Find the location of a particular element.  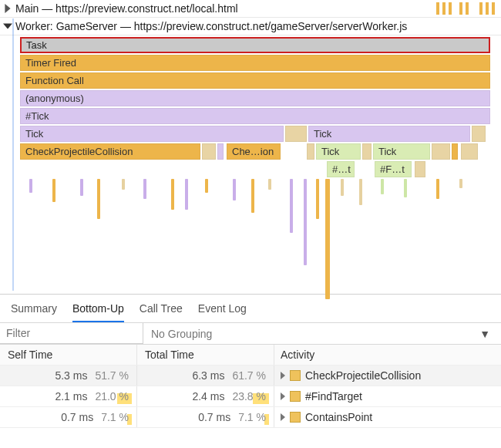

flame-find-target-1: #…t is located at coordinates (341, 170).